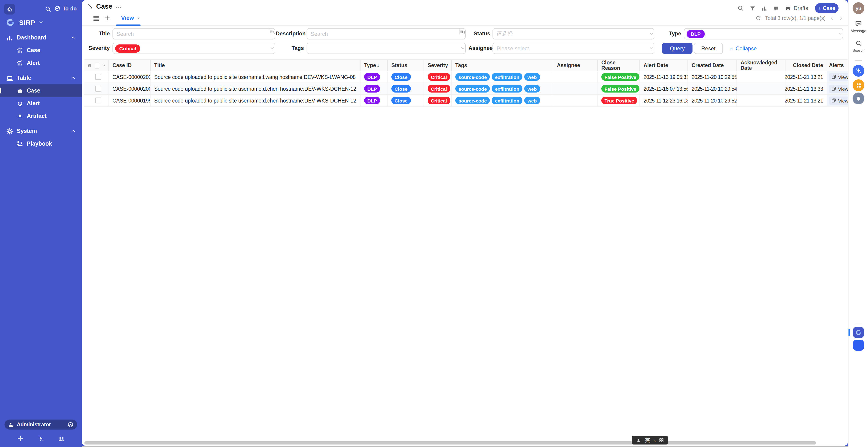 Image resolution: width=868 pixels, height=447 pixels. Describe the element at coordinates (708, 48) in the screenshot. I see `reset-button: Reset` at that location.